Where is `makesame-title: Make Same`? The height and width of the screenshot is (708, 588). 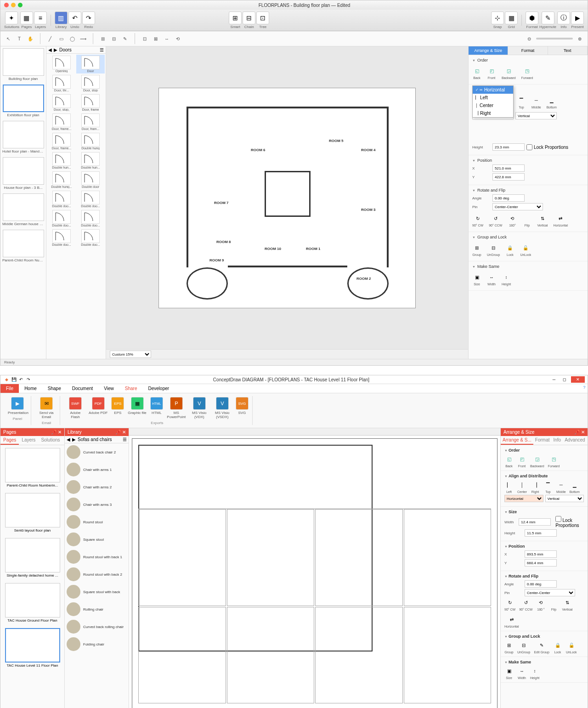 makesame-title: Make Same is located at coordinates (544, 662).